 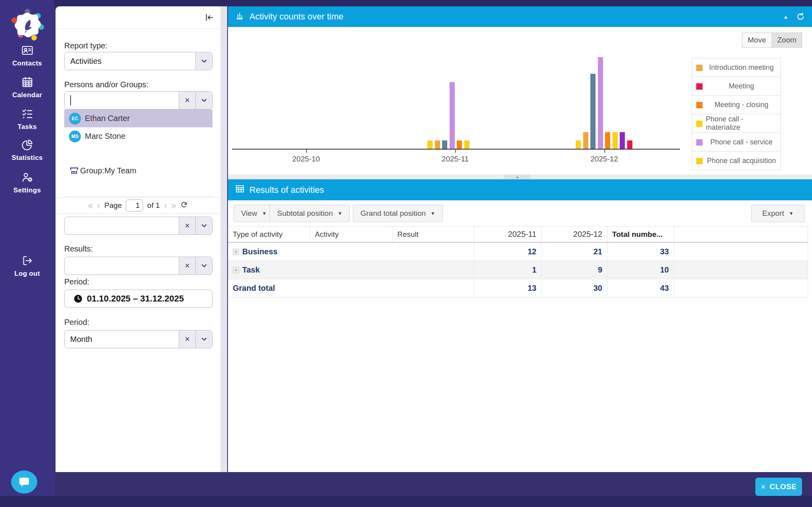 I want to click on cell-value: 33, so click(x=641, y=252).